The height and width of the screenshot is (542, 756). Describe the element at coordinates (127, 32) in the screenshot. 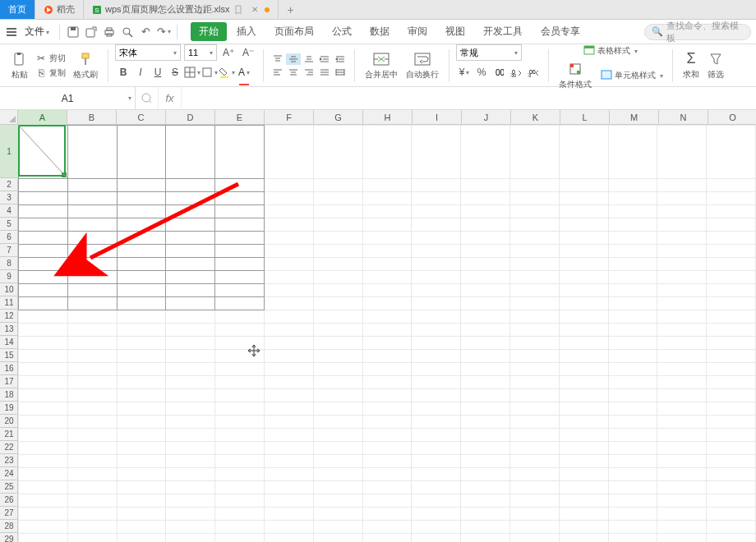

I see `print-preview-icon` at that location.